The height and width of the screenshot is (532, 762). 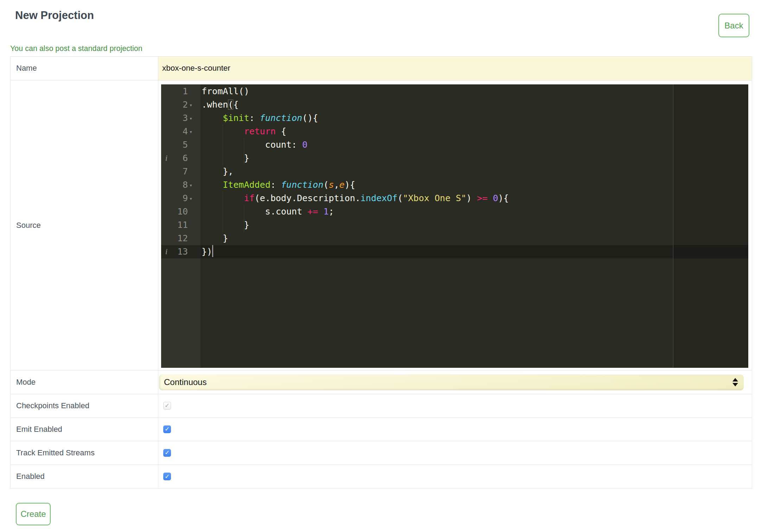 What do you see at coordinates (84, 477) in the screenshot?
I see `field-label-enabled: Enabled` at bounding box center [84, 477].